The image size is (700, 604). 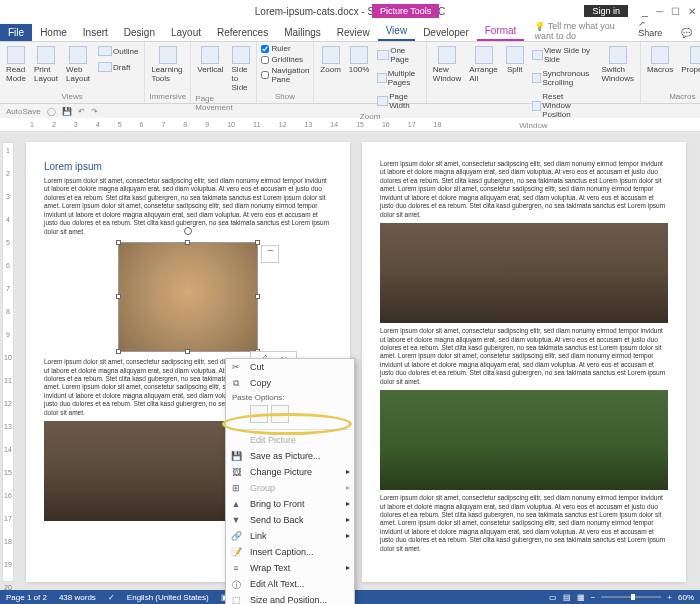 I want to click on spell-check-icon: ✓, so click(x=112, y=598).